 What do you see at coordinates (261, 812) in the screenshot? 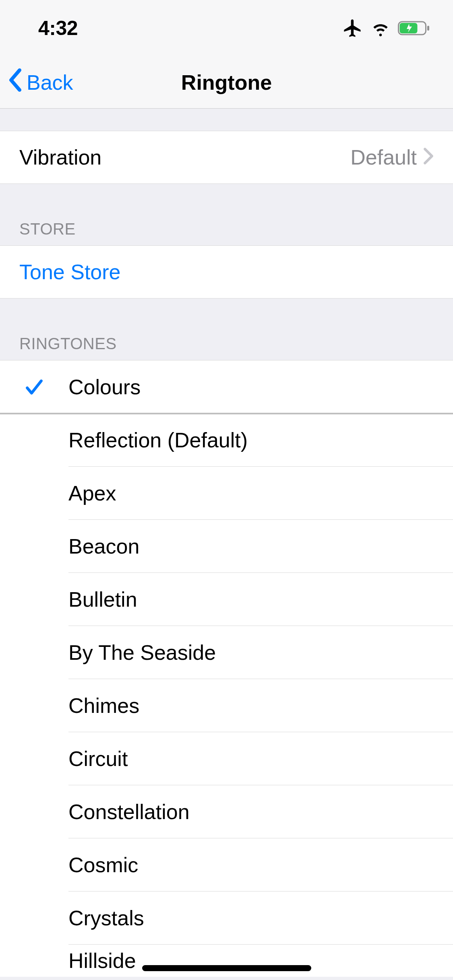
I see `ringtone-label: Constellation` at bounding box center [261, 812].